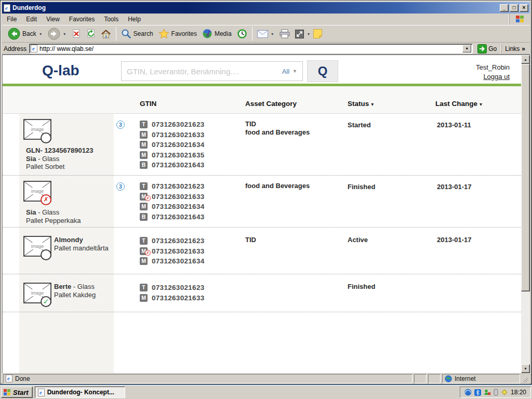 The width and height of the screenshot is (532, 399). Describe the element at coordinates (31, 19) in the screenshot. I see `menu-item-edit: Edit` at that location.